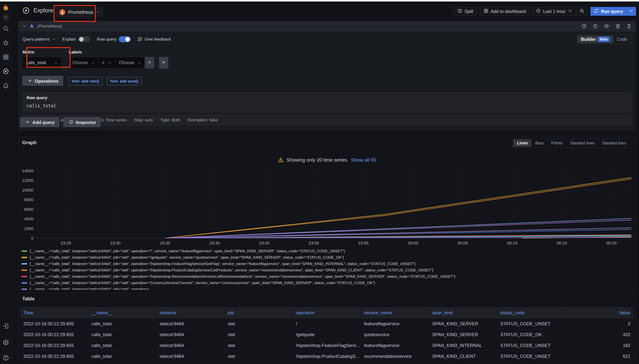 Image resolution: width=639 pixels, height=364 pixels. I want to click on dashboards-icon, so click(6, 57).